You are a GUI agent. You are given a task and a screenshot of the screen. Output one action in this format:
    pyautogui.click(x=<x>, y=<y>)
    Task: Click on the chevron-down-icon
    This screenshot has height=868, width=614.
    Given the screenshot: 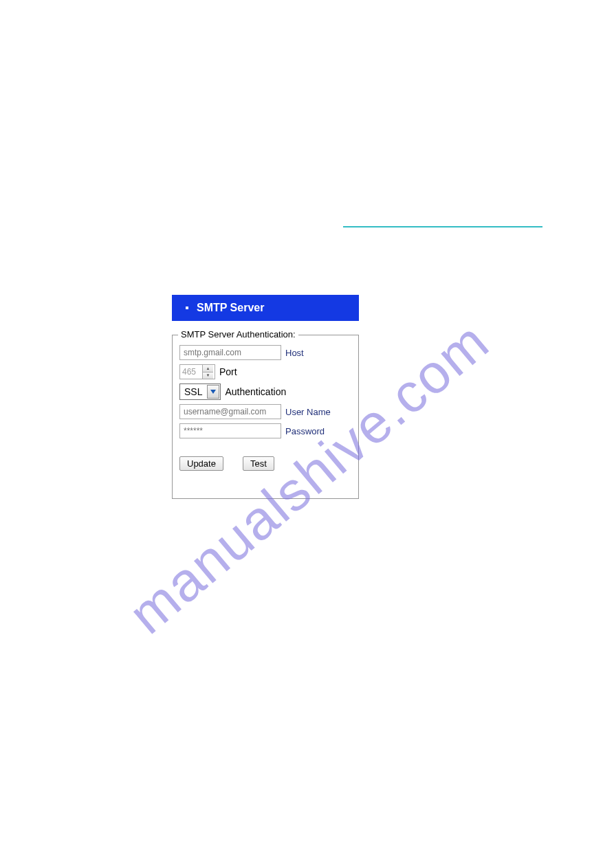 What is the action you would take?
    pyautogui.click(x=213, y=392)
    